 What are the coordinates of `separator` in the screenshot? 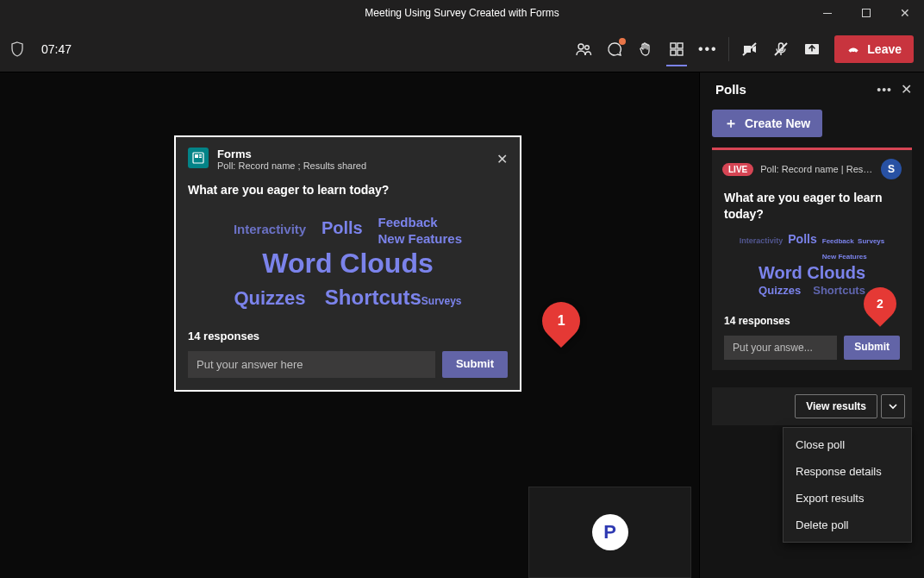 It's located at (729, 49).